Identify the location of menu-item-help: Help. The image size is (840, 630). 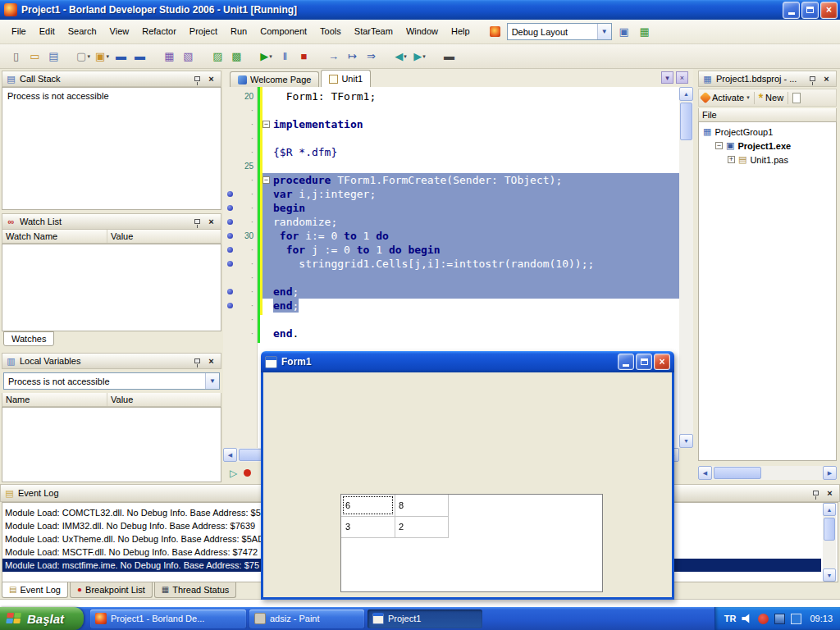
(461, 31).